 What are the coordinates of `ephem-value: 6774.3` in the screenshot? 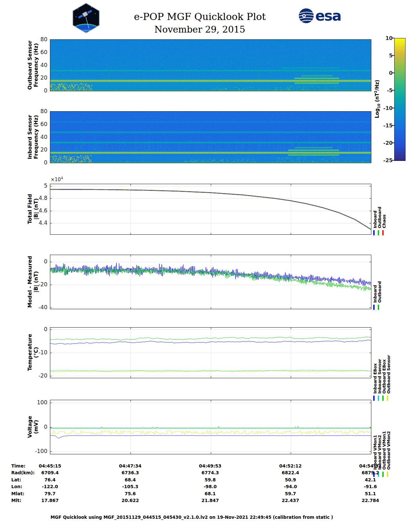 It's located at (210, 473).